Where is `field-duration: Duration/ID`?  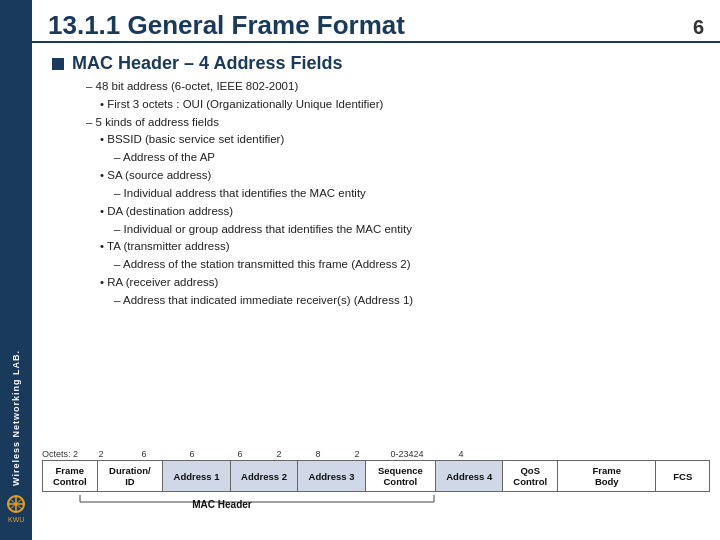 field-duration: Duration/ID is located at coordinates (130, 476).